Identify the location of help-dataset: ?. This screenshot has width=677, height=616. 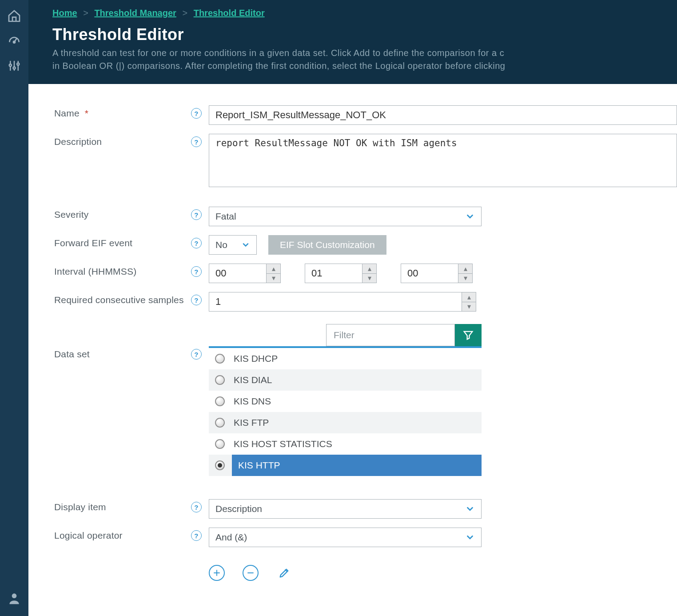
(196, 354).